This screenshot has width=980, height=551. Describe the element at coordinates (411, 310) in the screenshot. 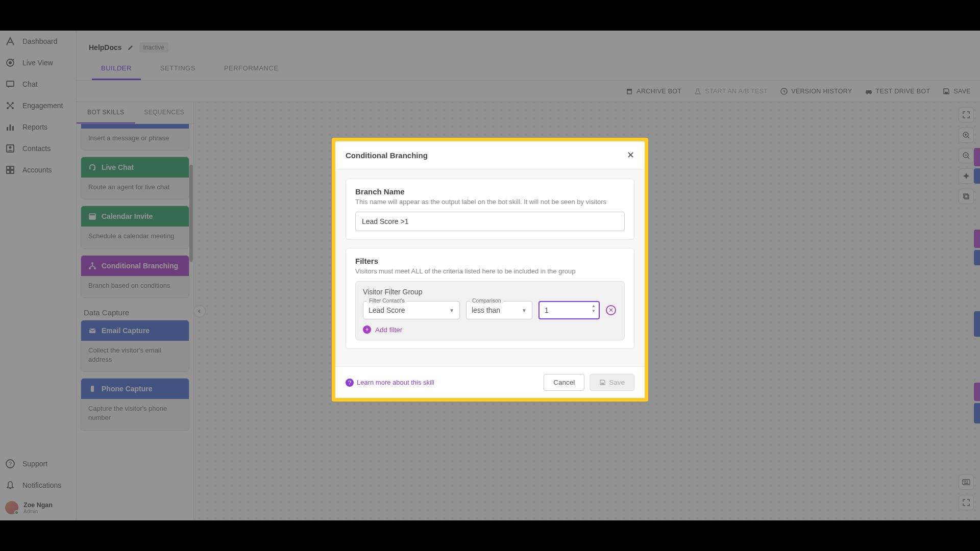

I see `filter-contact-select: Lead Score ▼` at that location.